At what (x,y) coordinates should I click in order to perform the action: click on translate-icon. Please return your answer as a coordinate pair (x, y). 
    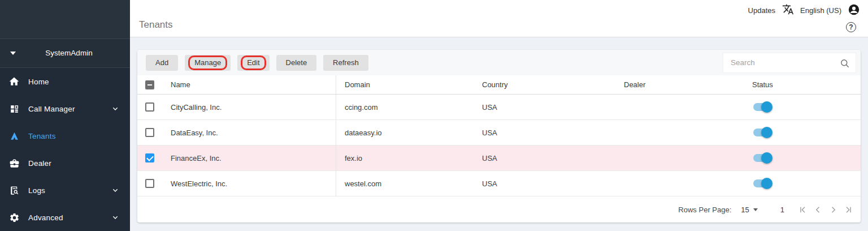
    Looking at the image, I should click on (788, 10).